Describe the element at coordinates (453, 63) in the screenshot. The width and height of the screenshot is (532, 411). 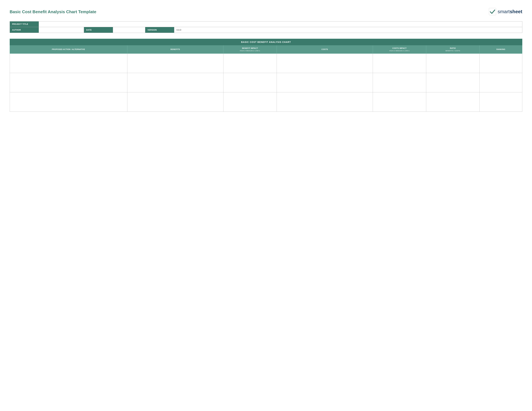
I see `row1-ratio` at that location.